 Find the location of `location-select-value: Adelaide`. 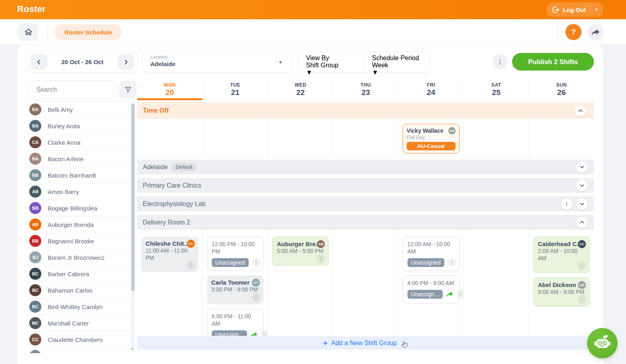

location-select-value: Adelaide is located at coordinates (218, 64).